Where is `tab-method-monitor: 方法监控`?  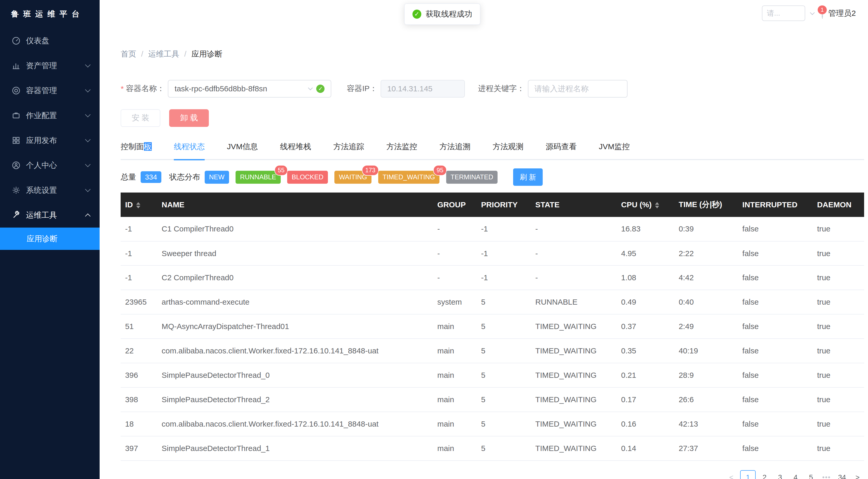
tab-method-monitor: 方法监控 is located at coordinates (402, 150).